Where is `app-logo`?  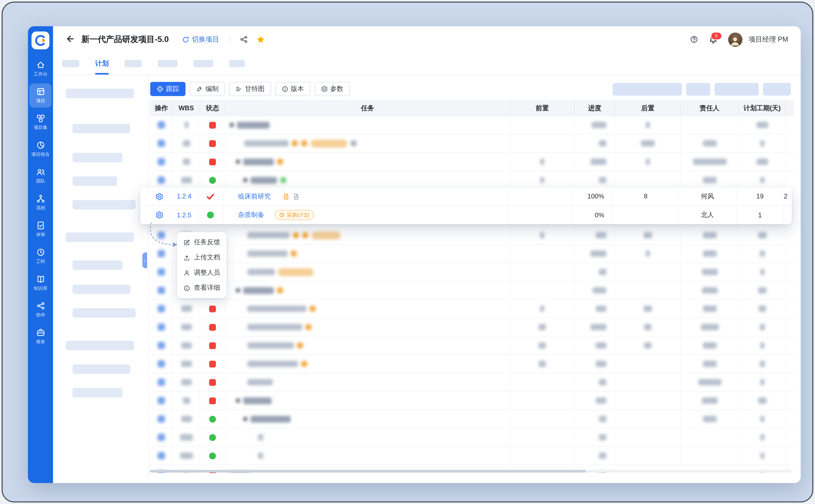
app-logo is located at coordinates (40, 40).